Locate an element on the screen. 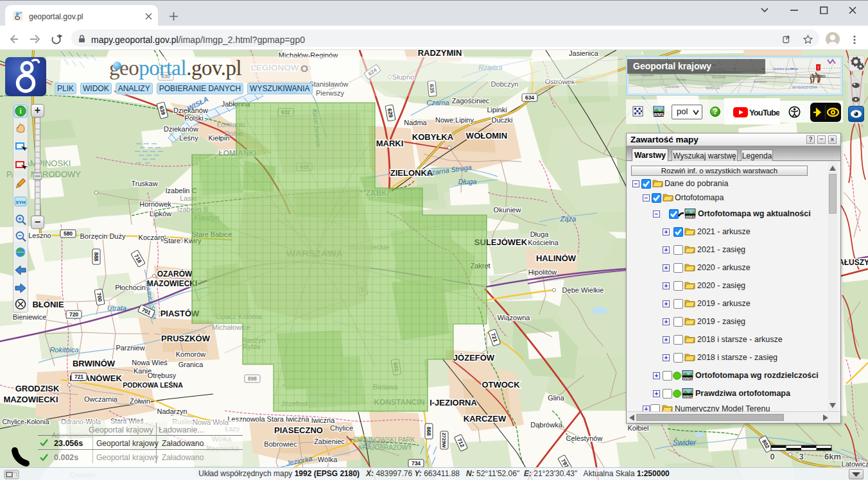  svg-text: XYH is located at coordinates (21, 203).